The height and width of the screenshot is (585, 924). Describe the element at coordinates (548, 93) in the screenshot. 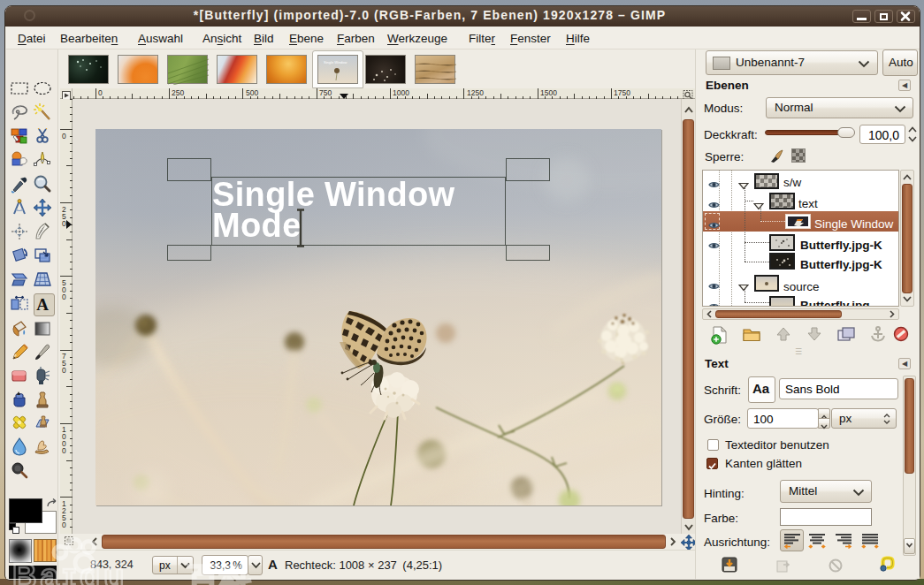

I see `svg-text: 1500` at that location.